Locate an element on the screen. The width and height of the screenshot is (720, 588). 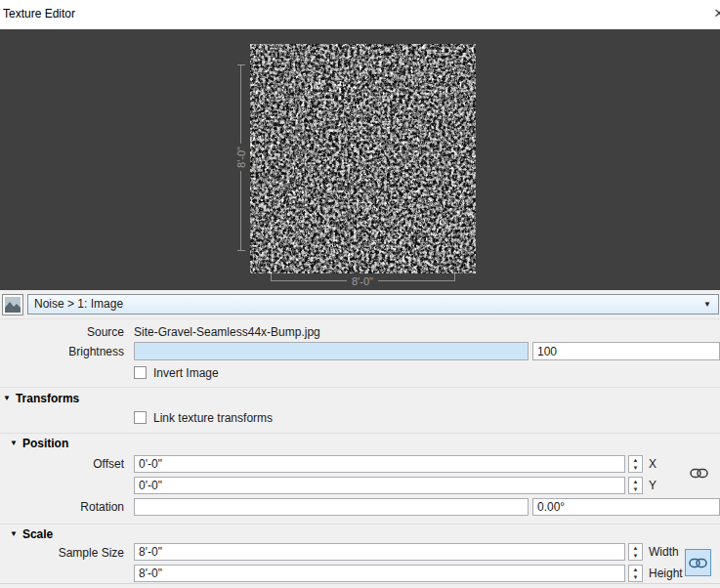
sample-width-spinner: ▲ ▼ is located at coordinates (635, 552).